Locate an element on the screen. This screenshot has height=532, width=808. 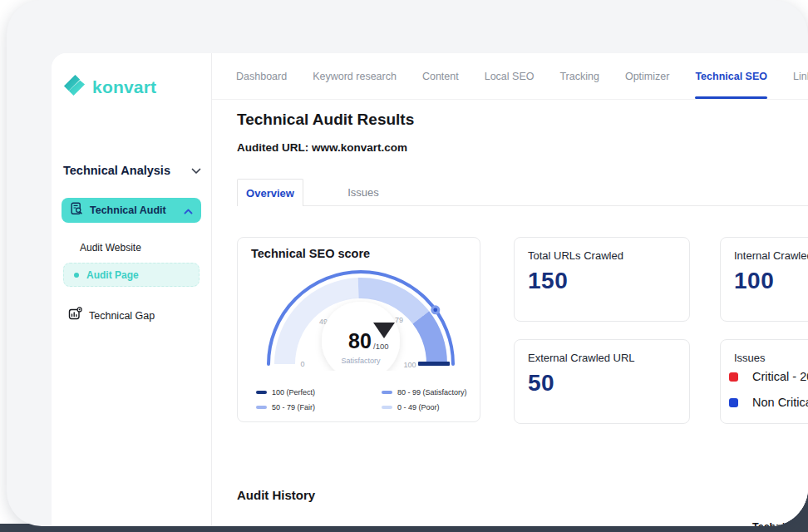
non-critical-marker-icon is located at coordinates (733, 402).